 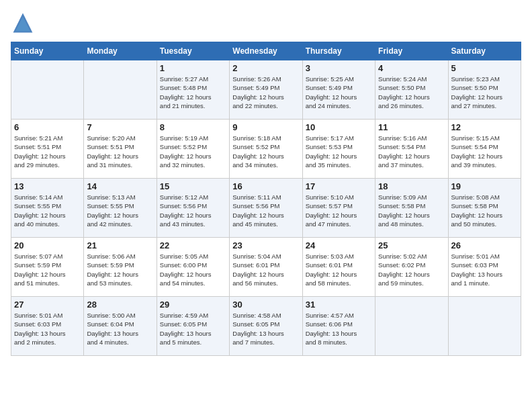 What do you see at coordinates (47, 152) in the screenshot?
I see `day-info: Sunrise: 5:21 AM Sunset: 5:51 PM Dayligh…` at bounding box center [47, 152].